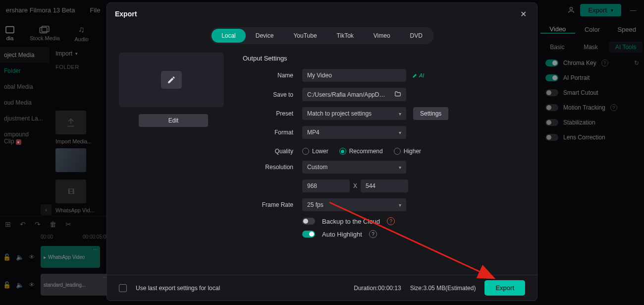  What do you see at coordinates (315, 151) in the screenshot?
I see `quality-radio-lower: Lower` at bounding box center [315, 151].